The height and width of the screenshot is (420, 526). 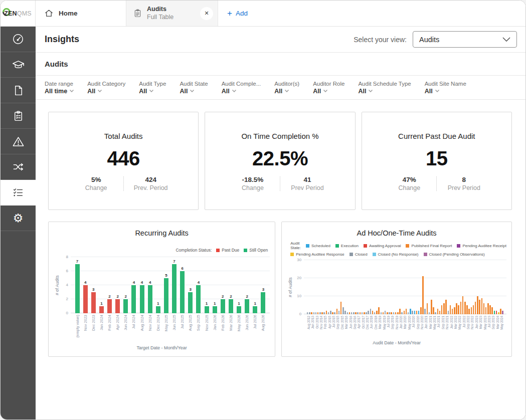 I want to click on x-tick-label: Apr 2024, so click(x=117, y=322).